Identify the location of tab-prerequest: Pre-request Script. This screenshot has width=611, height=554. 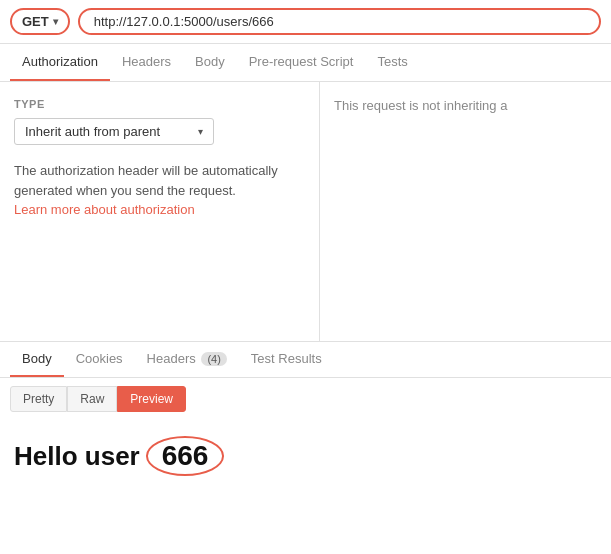
(302, 62).